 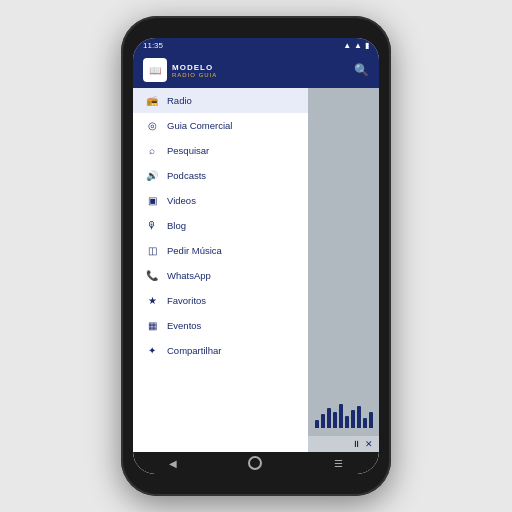 What do you see at coordinates (367, 46) in the screenshot?
I see `battery-icon: ▮` at bounding box center [367, 46].